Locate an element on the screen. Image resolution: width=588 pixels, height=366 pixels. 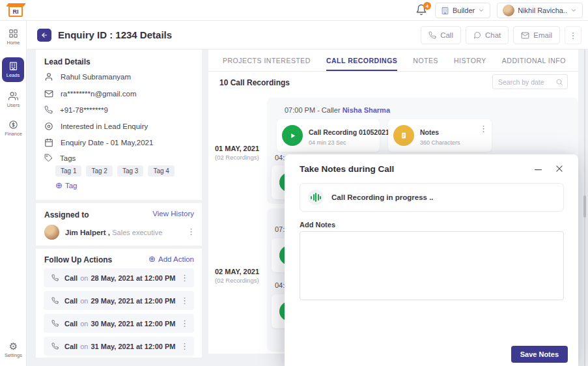
notifications-button: 4 is located at coordinates (422, 10).